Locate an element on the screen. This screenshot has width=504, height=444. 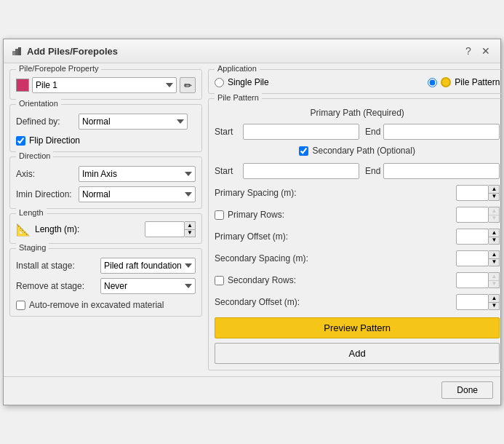
primary-rows-spinner: 10 ▲ ▼ is located at coordinates (478, 215).